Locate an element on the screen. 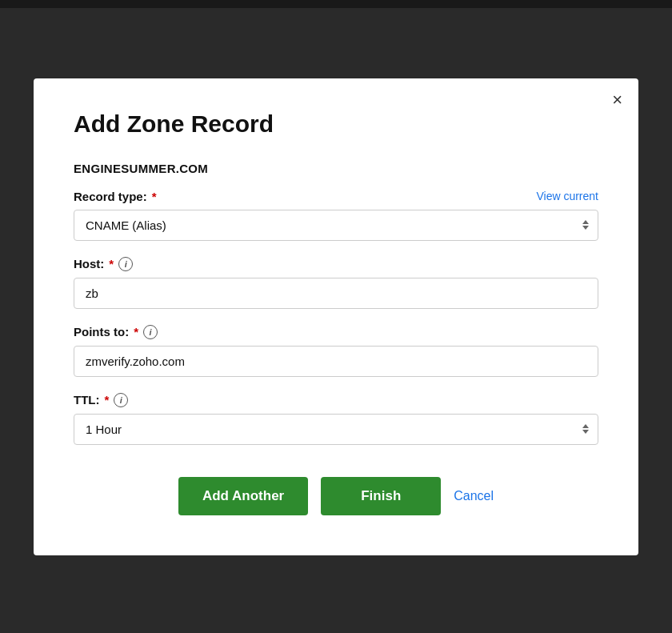 The width and height of the screenshot is (672, 633). points-to-label: Points to: * i is located at coordinates (115, 332).